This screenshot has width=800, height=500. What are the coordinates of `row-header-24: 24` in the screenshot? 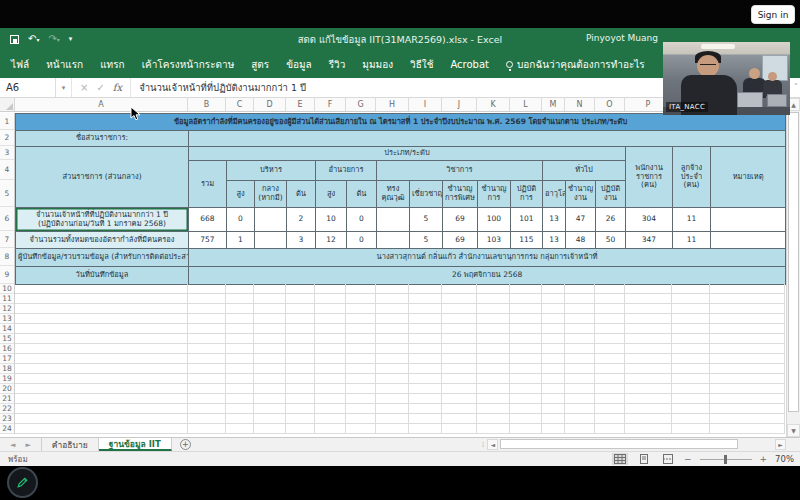 It's located at (7, 429).